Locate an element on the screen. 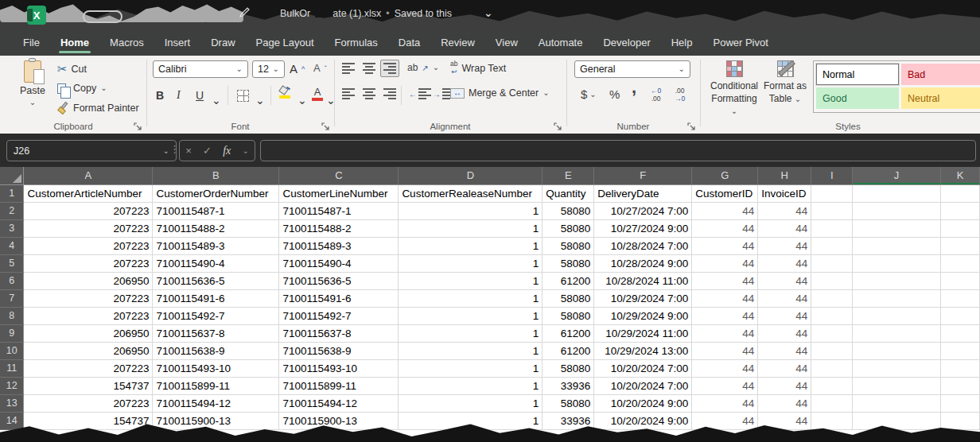 Image resolution: width=980 pixels, height=442 pixels. fill-color-button is located at coordinates (285, 95).